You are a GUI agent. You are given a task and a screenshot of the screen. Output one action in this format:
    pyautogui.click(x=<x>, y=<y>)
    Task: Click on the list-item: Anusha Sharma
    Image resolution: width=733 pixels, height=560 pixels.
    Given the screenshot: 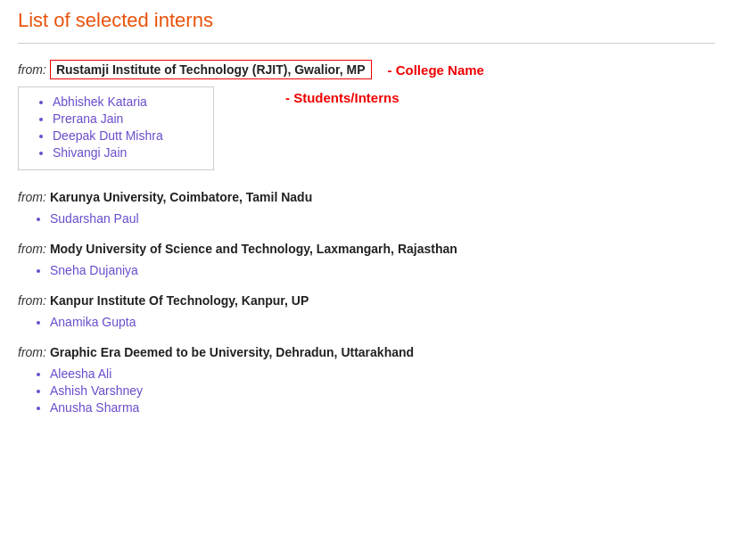 What is the action you would take?
    pyautogui.click(x=383, y=408)
    